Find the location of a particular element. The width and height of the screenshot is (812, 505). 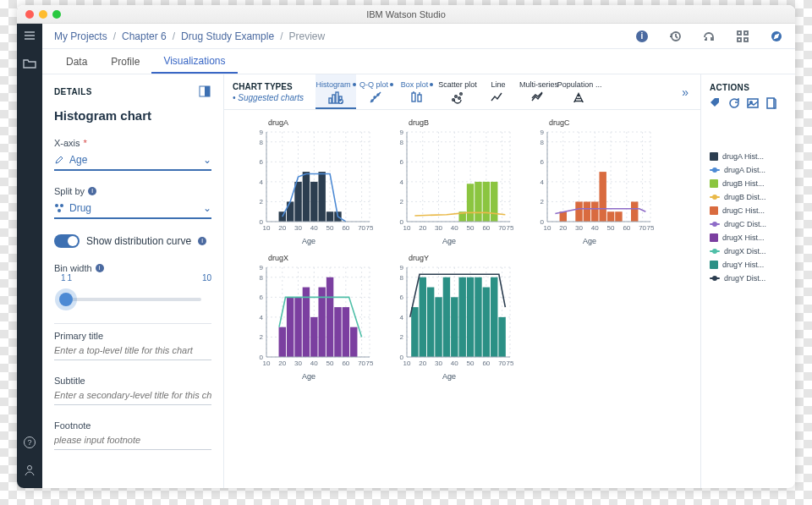

folder-icon is located at coordinates (30, 64).